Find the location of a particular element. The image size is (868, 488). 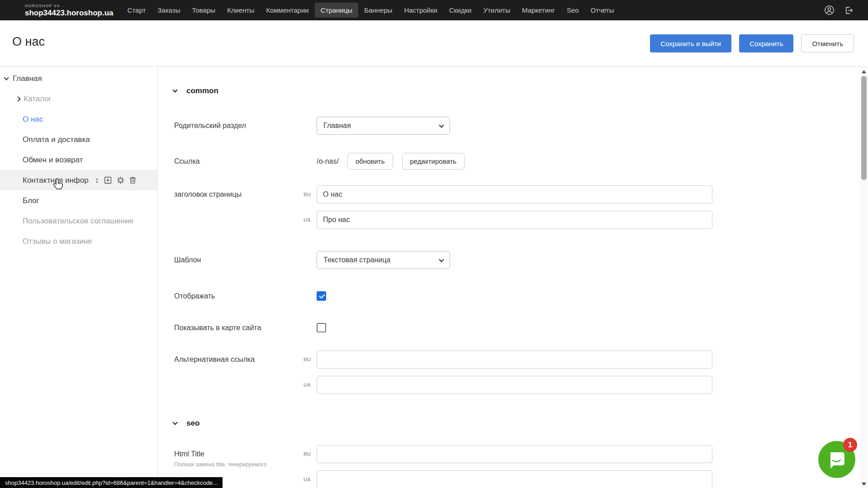

menu-item-reports: Отчеты is located at coordinates (602, 10).